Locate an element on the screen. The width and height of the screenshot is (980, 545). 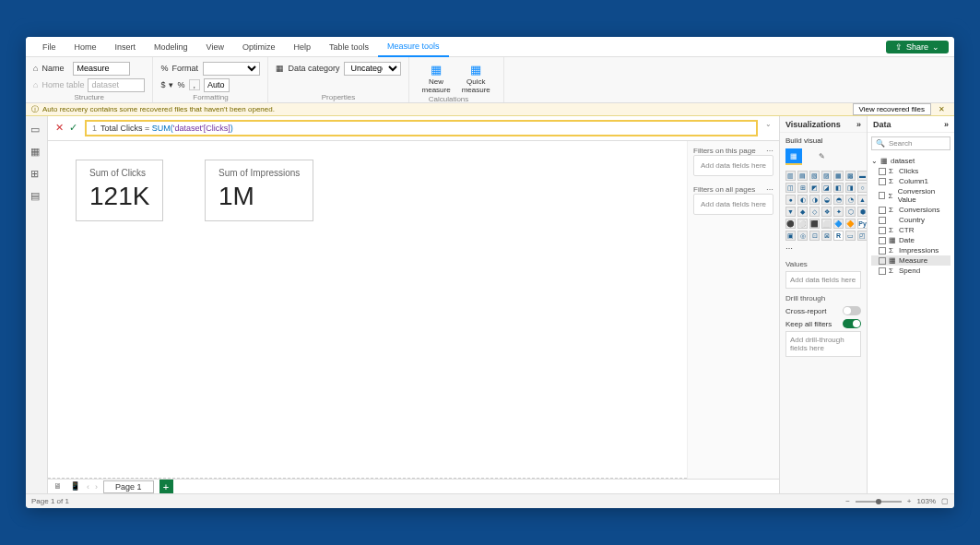
viz-type-icon: ◧ is located at coordinates (839, 188).